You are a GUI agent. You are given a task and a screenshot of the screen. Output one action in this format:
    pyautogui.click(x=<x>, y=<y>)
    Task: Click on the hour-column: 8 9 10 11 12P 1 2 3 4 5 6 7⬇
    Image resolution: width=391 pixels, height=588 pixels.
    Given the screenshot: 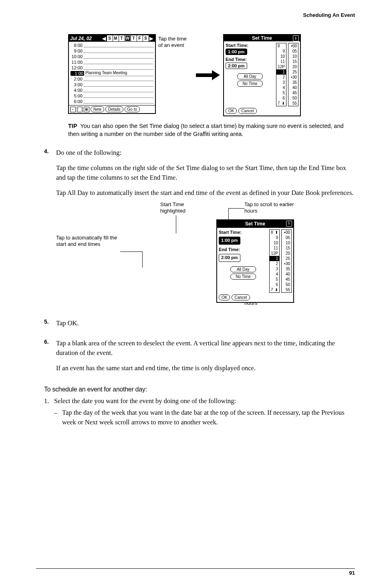 What is the action you would take?
    pyautogui.click(x=281, y=75)
    